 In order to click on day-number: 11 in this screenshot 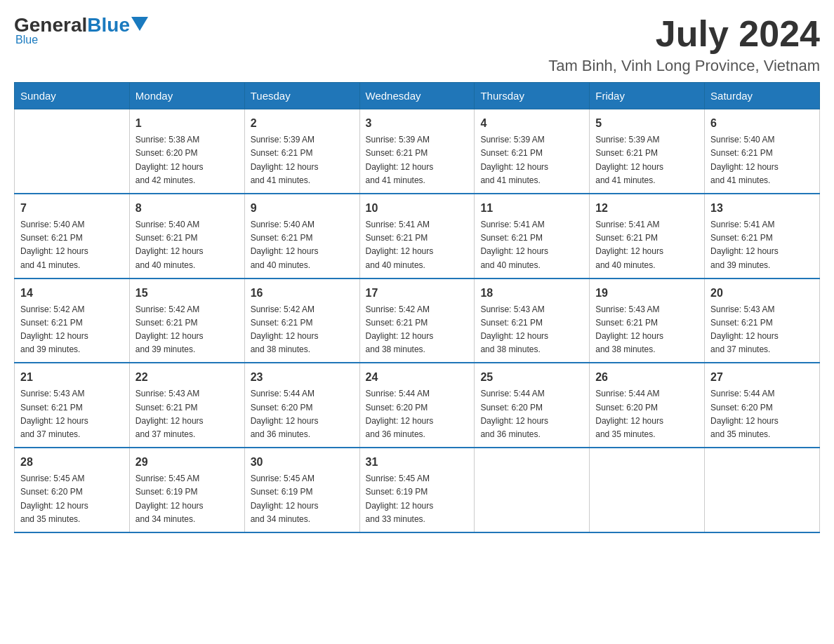, I will do `click(532, 208)`.